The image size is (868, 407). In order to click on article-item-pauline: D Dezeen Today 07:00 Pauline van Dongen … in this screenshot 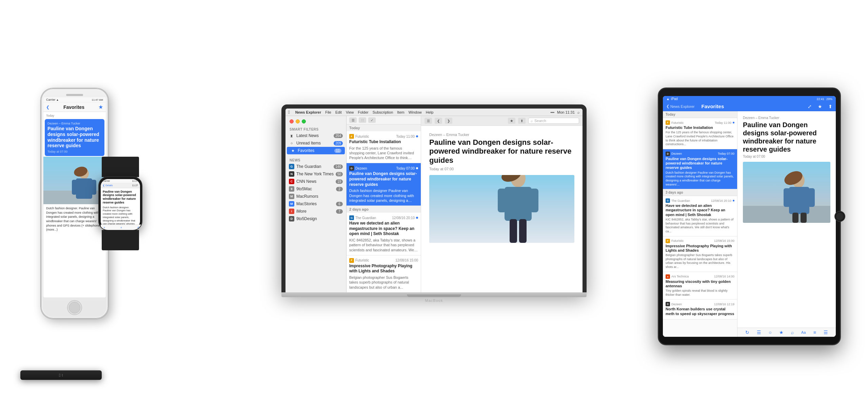, I will do `click(384, 185)`.